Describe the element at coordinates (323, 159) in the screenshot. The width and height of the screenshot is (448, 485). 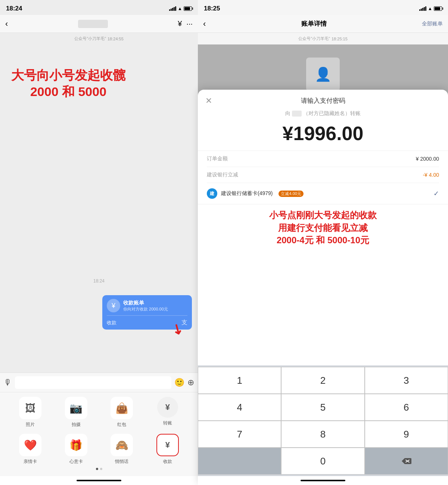
I see `detail-row-order: 订单金额 ¥ 2000.00` at that location.